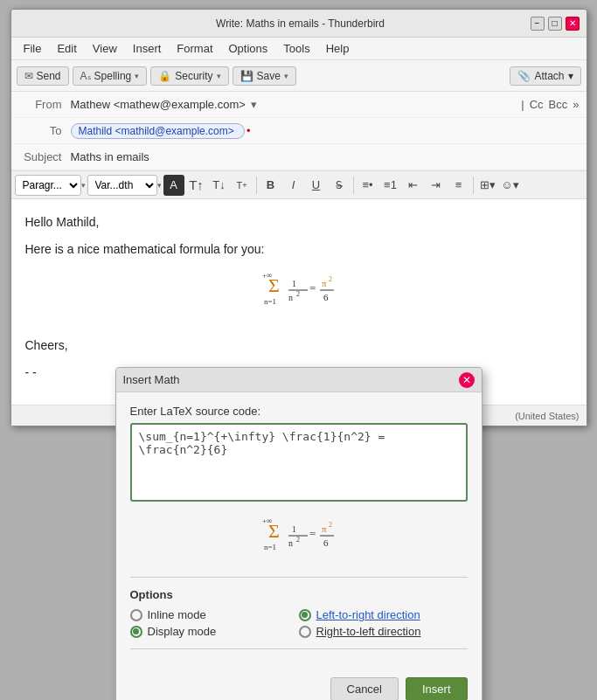  What do you see at coordinates (45, 157) in the screenshot?
I see `subject-label: Subject` at bounding box center [45, 157].